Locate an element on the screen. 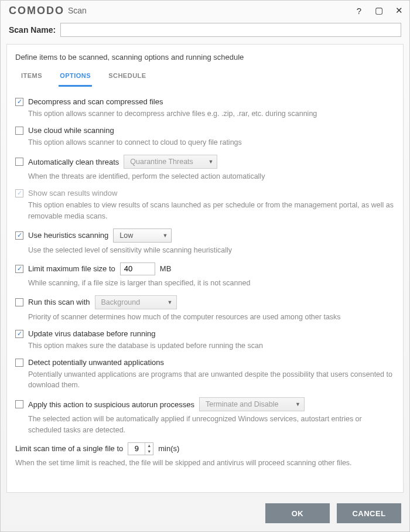 This screenshot has width=410, height=532. option-priority: Run this scan with Background ▼ Priority… is located at coordinates (205, 309).